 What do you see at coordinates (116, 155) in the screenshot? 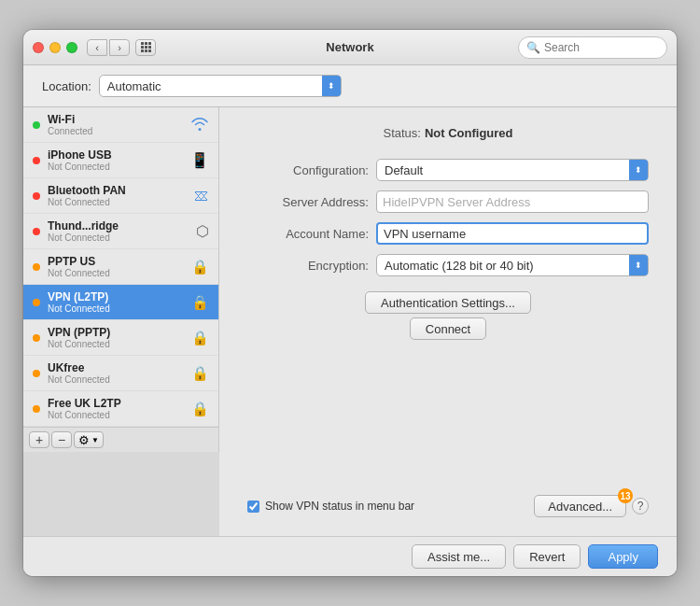
I see `network-name-iphone: iPhone USB` at bounding box center [116, 155].